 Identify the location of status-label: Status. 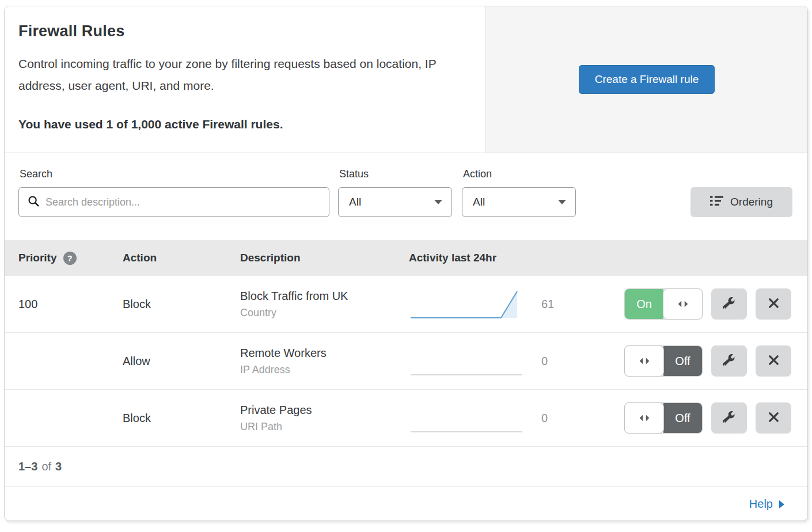
(396, 174).